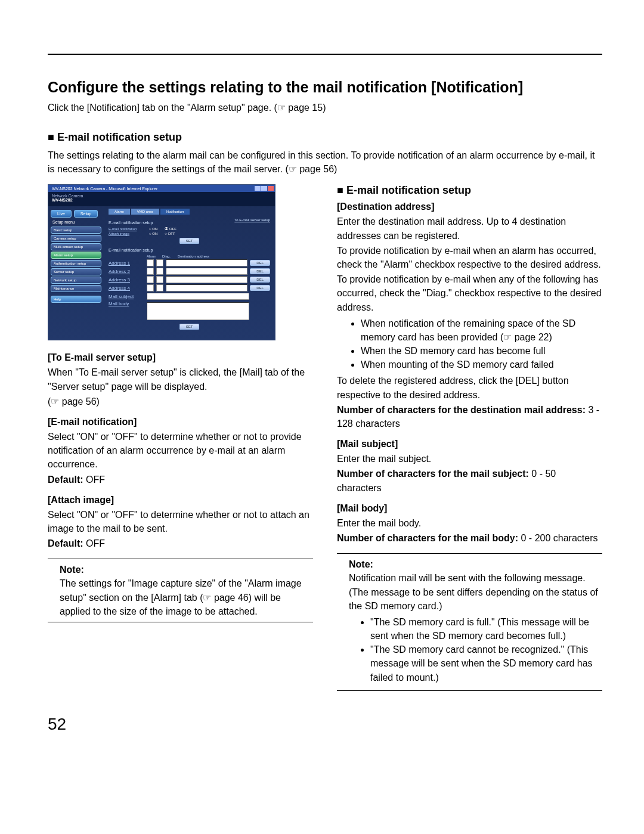 The image size is (644, 834). Describe the element at coordinates (470, 509) in the screenshot. I see `label-mail-body: [Mail body]` at that location.